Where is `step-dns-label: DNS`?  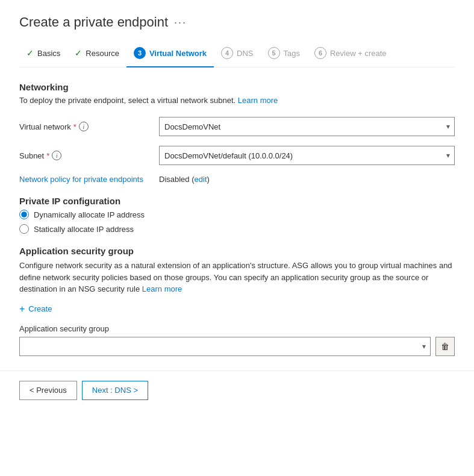 step-dns-label: DNS is located at coordinates (245, 53).